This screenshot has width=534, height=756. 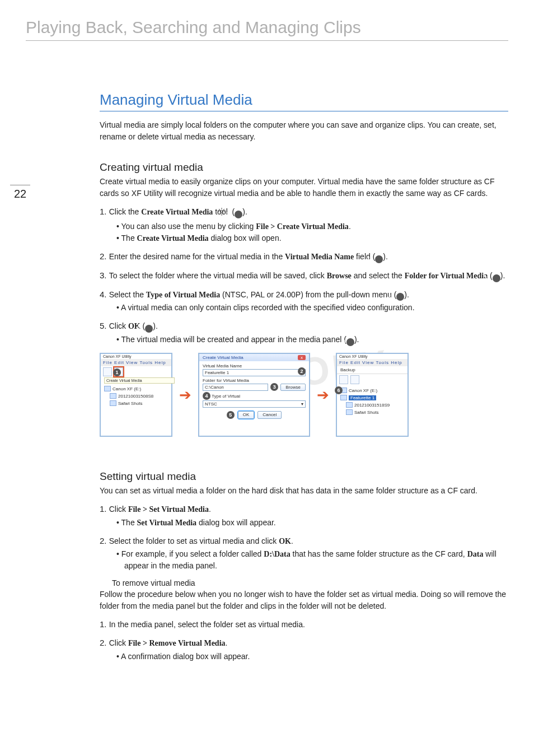 I want to click on browse-button: Browse, so click(x=293, y=388).